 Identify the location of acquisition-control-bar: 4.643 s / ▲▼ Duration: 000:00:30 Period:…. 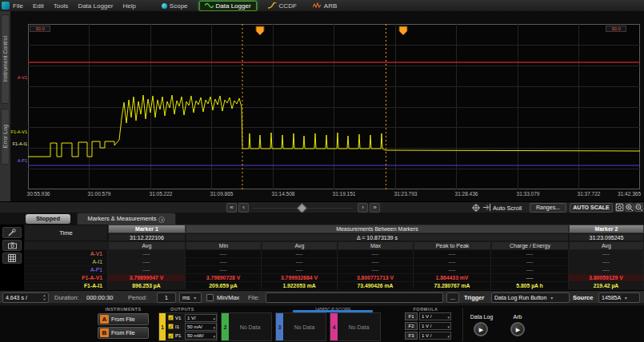
(322, 297).